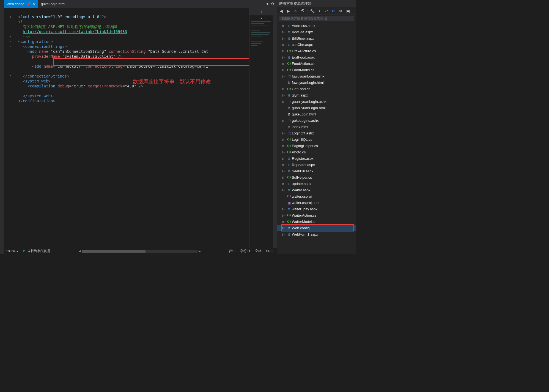  I want to click on split-horizontal-icon: ⇕, so click(261, 12).